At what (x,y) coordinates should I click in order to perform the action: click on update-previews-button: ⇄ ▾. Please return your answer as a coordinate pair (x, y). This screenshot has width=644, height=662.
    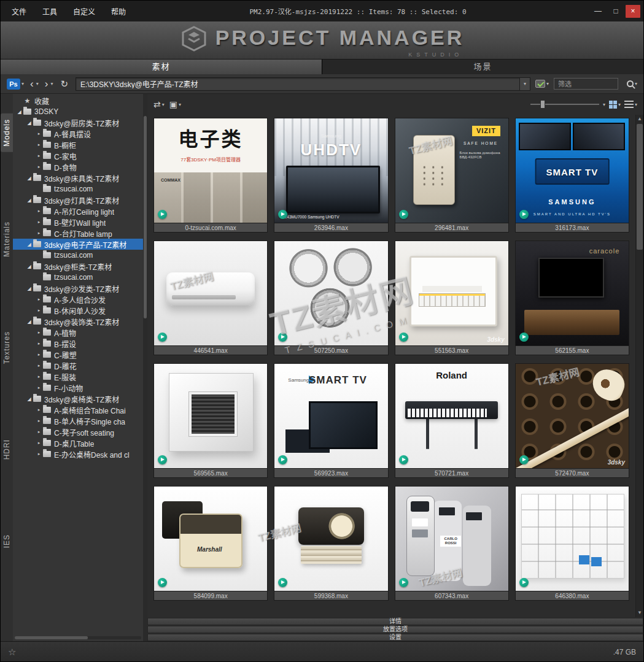
    Looking at the image, I should click on (159, 104).